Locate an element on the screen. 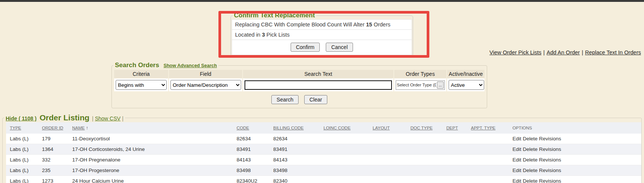  cell-code: 82634 is located at coordinates (251, 139).